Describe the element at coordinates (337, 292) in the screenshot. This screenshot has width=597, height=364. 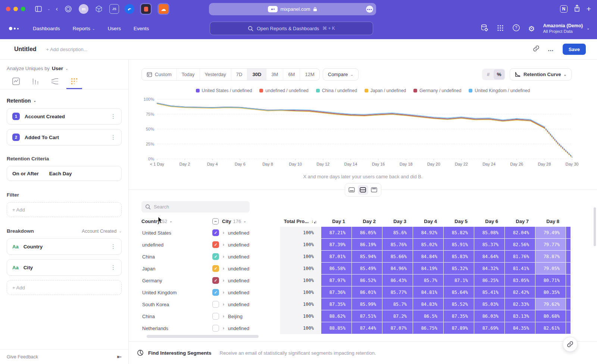
I see `retention-cell: 87.36%` at that location.